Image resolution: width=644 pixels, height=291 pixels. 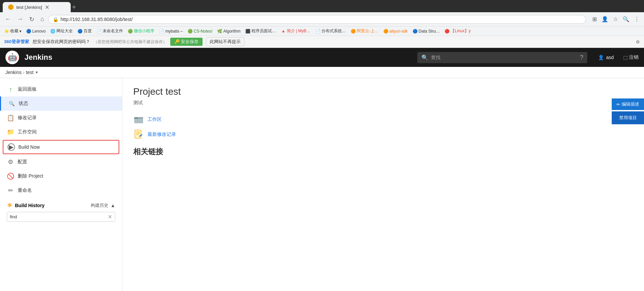 I want to click on bookmark-baidu: 🔵 百度, so click(x=85, y=31).